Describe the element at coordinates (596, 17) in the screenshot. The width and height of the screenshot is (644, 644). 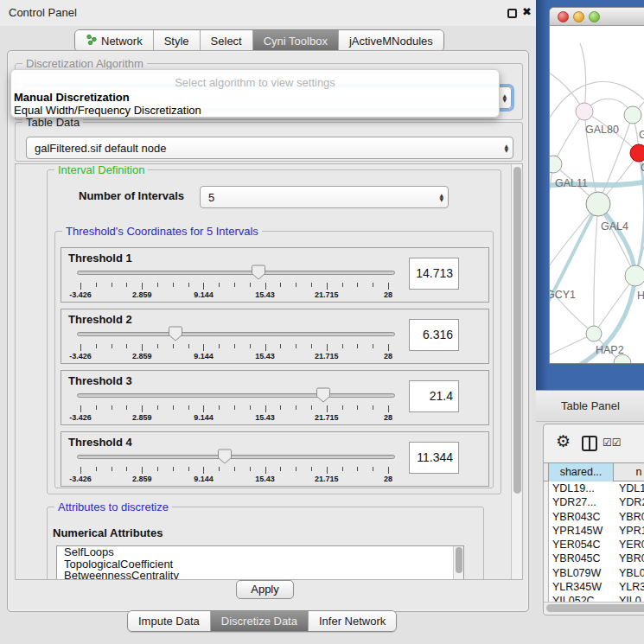
I see `network-window-titlebar` at that location.